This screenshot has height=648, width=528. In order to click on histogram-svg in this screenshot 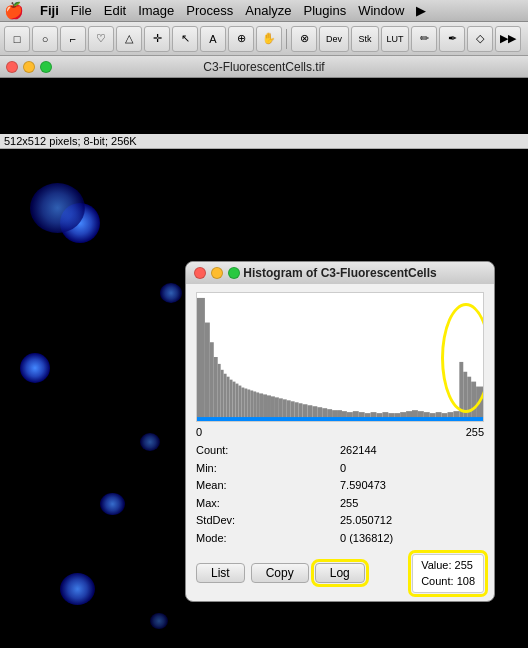, I will do `click(340, 357)`.